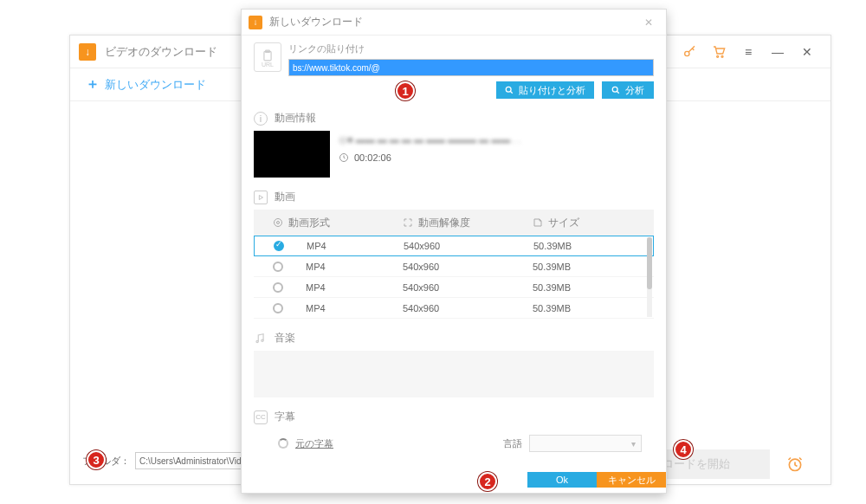  What do you see at coordinates (778, 52) in the screenshot?
I see `minimize-button: —` at bounding box center [778, 52].